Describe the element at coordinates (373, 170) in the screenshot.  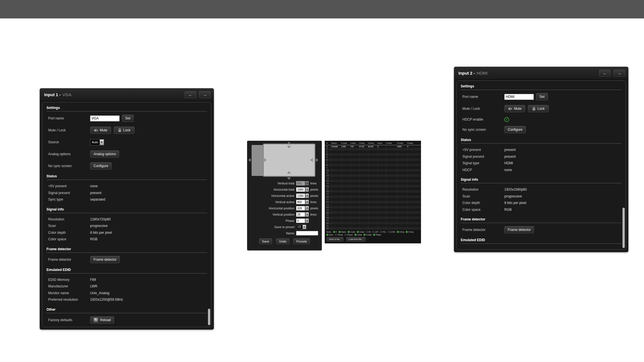
I see `table-row: 10---------` at that location.